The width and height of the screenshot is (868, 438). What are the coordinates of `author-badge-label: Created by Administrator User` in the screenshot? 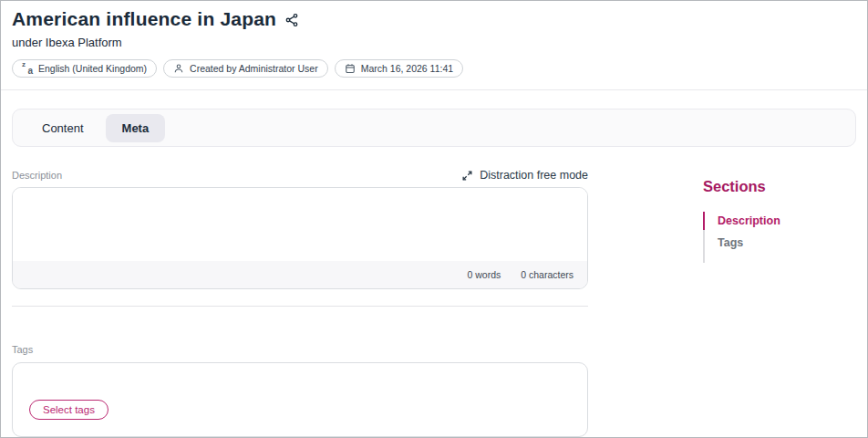 It's located at (253, 68).